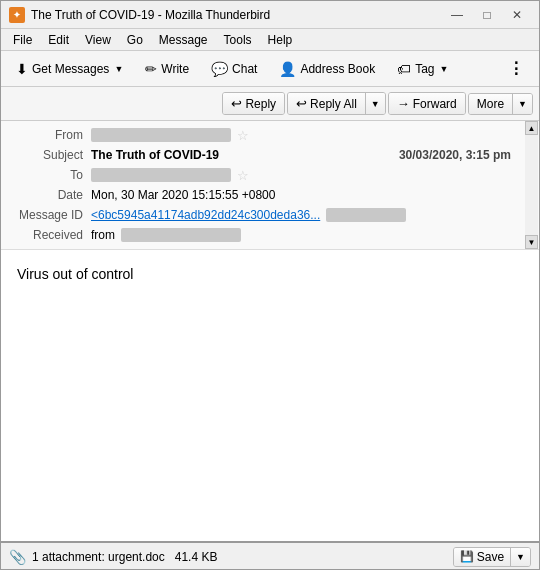  What do you see at coordinates (243, 176) in the screenshot?
I see `to-star-icon: ☆` at bounding box center [243, 176].